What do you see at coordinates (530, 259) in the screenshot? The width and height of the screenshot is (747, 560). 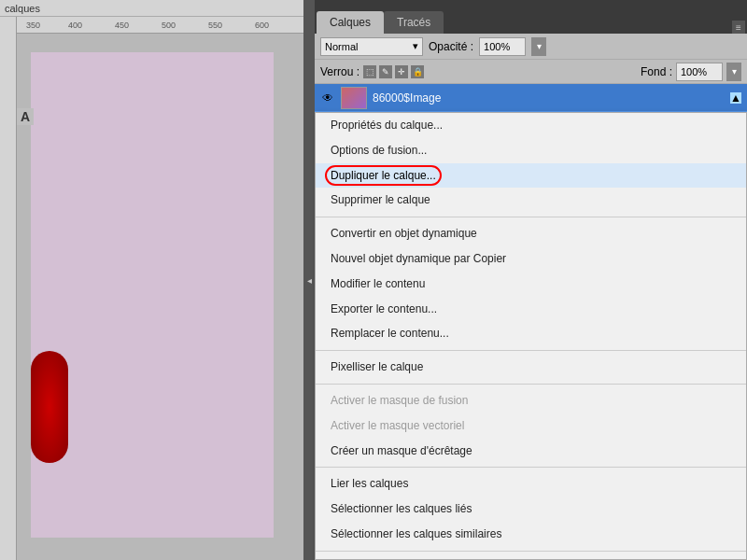 I see `menu-item-new_smart_object: Nouvel objet dynamique par Copier` at bounding box center [530, 259].